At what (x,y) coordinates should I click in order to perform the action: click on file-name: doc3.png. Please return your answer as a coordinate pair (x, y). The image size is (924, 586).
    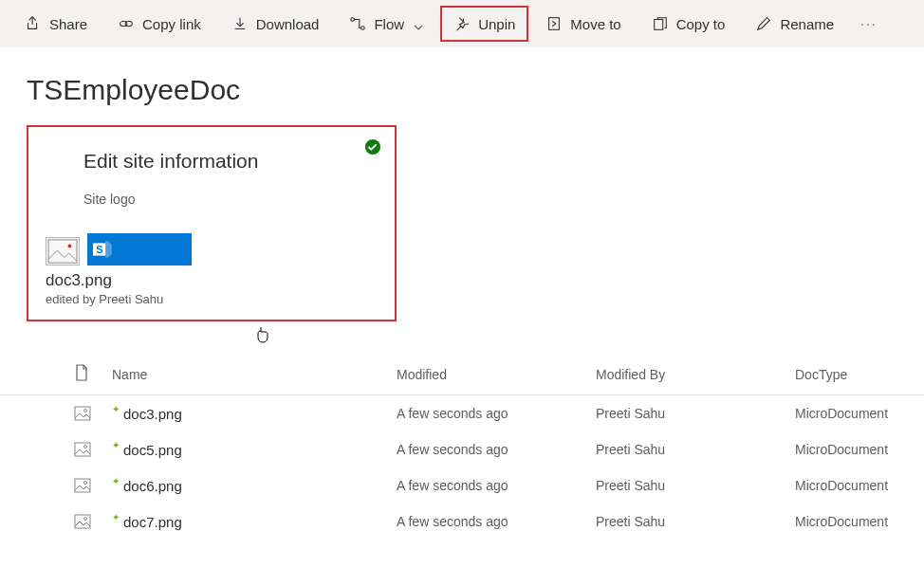
    Looking at the image, I should click on (153, 413).